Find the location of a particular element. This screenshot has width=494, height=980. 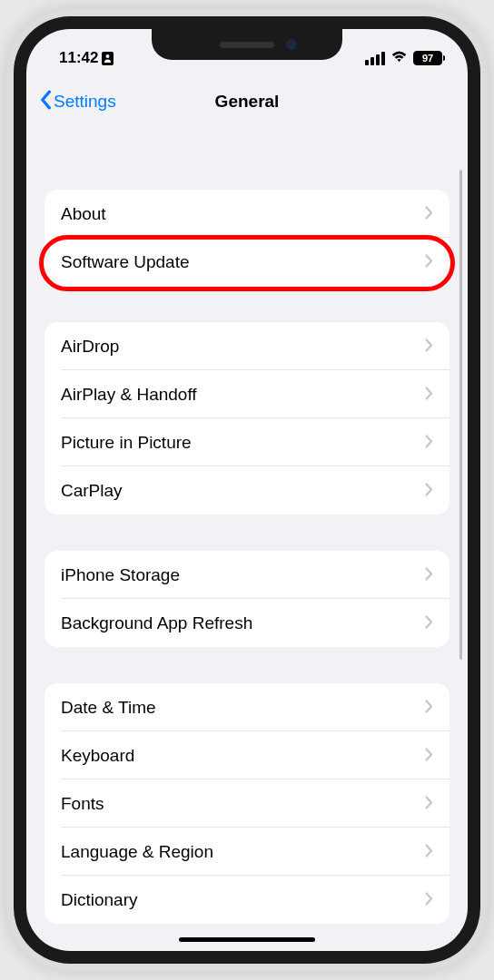

contact-card-icon is located at coordinates (107, 58).